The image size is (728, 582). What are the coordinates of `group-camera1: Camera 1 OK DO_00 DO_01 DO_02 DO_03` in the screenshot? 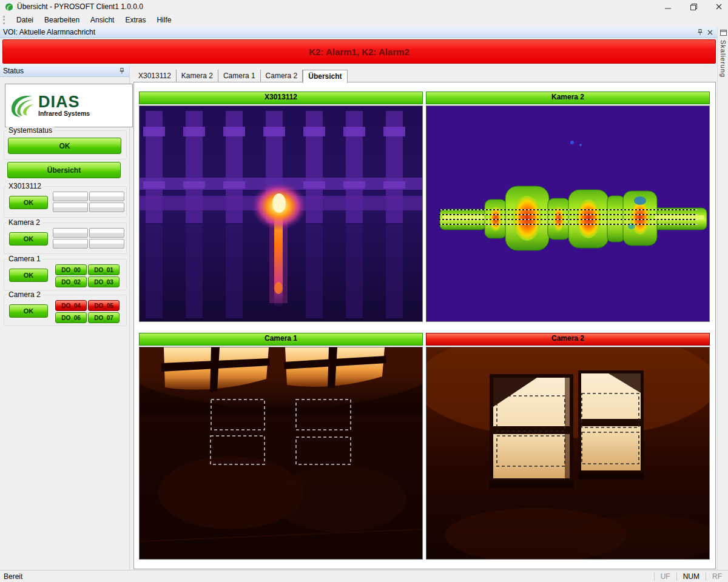 It's located at (66, 275).